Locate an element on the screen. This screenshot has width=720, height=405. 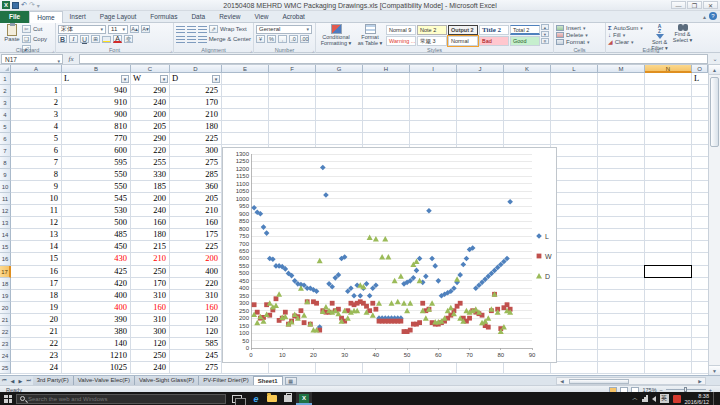
cell-B25: 1025 is located at coordinates (96, 368).